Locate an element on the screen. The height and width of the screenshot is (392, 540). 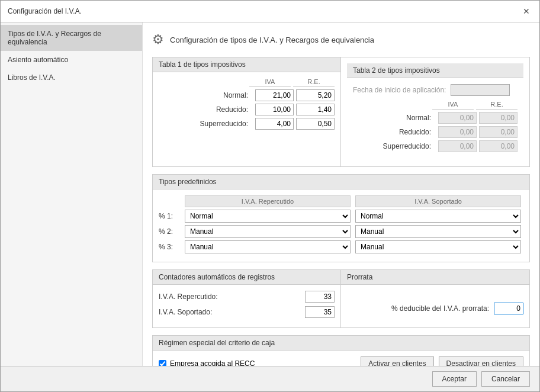
recc-section: Régimen especial del criterio de caja Em… is located at coordinates (341, 351).